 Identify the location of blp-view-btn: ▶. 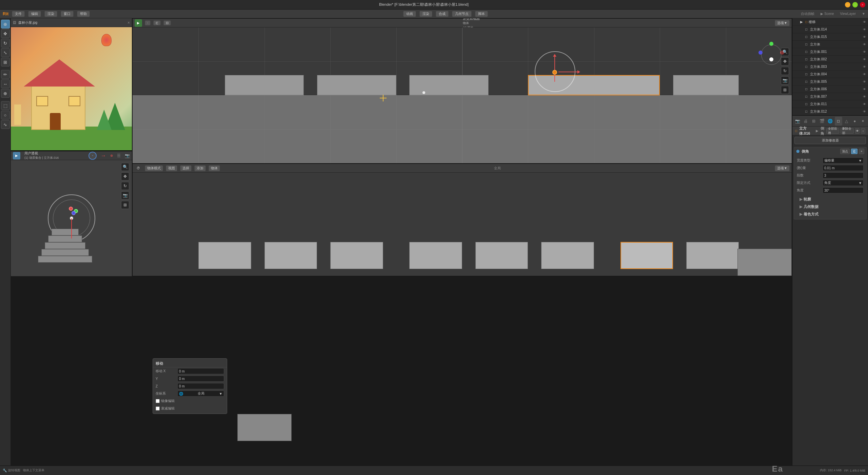
(17, 156).